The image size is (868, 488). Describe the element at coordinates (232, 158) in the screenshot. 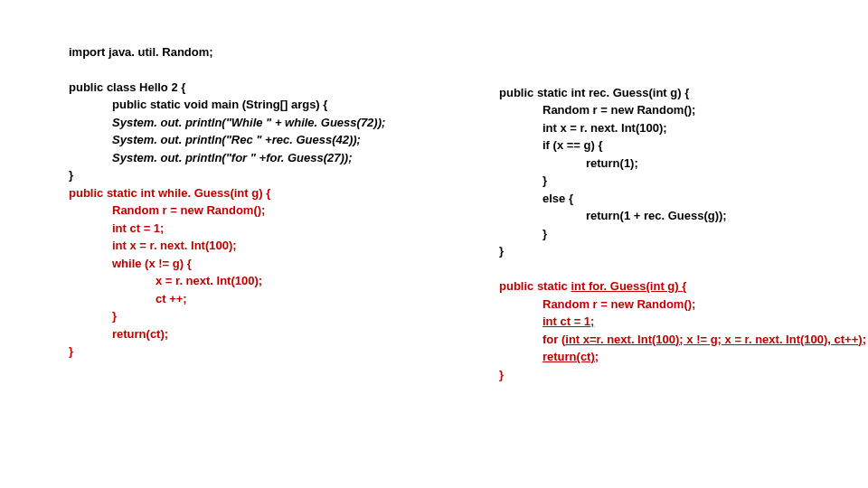

I see `code-line: System. out. println("for " +for. Guess(…` at that location.